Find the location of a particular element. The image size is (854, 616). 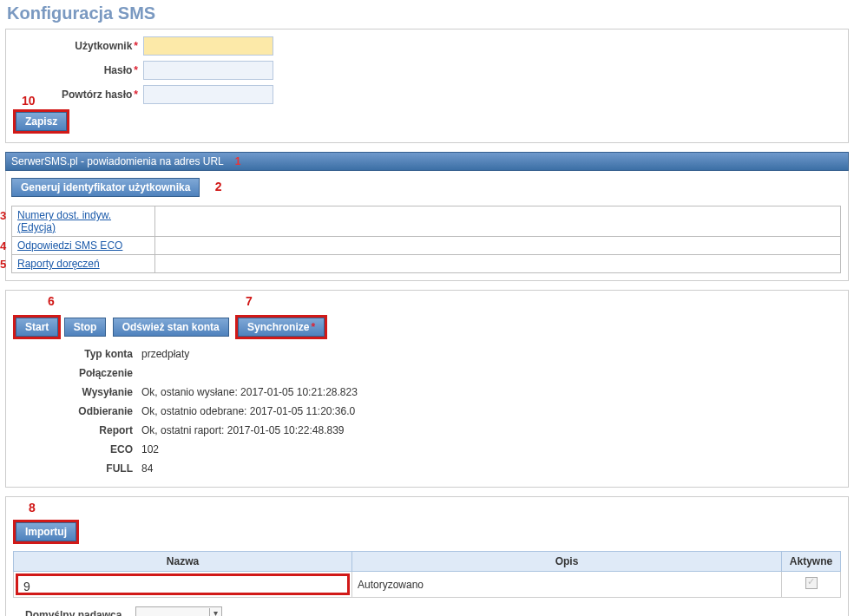

default-sender-row: Domyślny nadawca is located at coordinates (427, 611).